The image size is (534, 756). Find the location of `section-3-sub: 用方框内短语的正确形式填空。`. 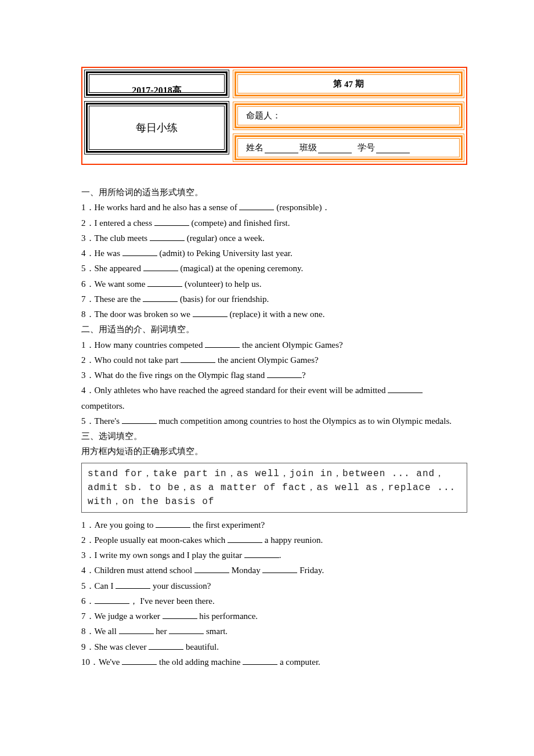

section-3-sub: 用方框内短语的正确形式填空。 is located at coordinates (274, 451).